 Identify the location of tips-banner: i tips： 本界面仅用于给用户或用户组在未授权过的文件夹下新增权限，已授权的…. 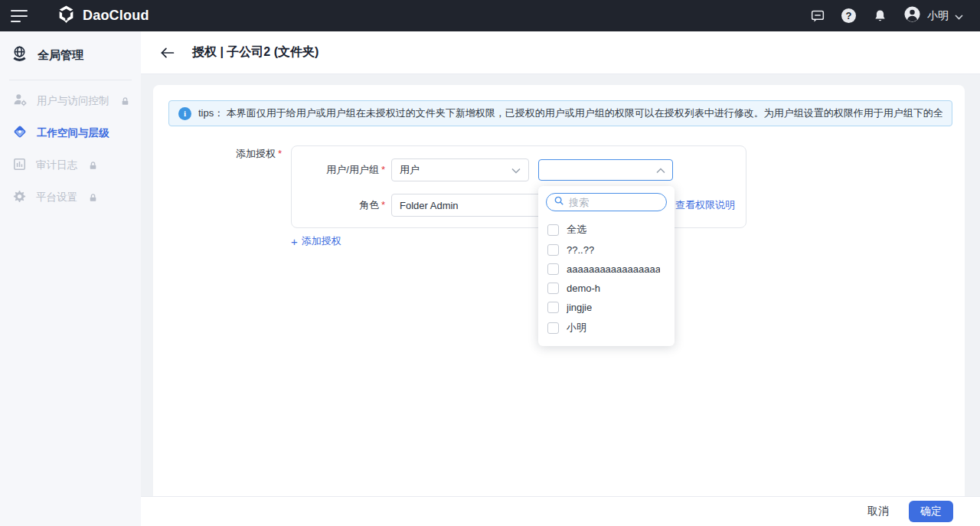
(560, 113).